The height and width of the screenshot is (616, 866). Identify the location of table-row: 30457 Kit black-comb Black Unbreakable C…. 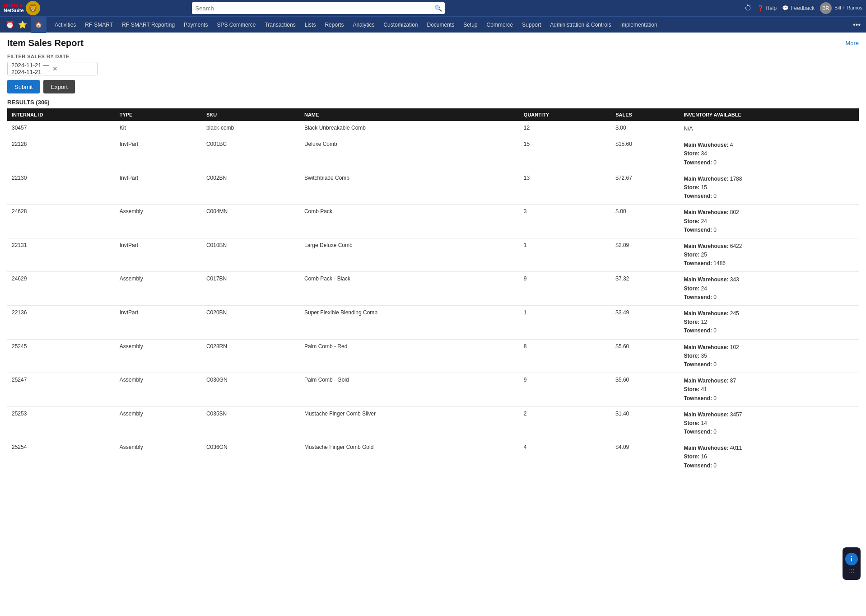
(433, 129).